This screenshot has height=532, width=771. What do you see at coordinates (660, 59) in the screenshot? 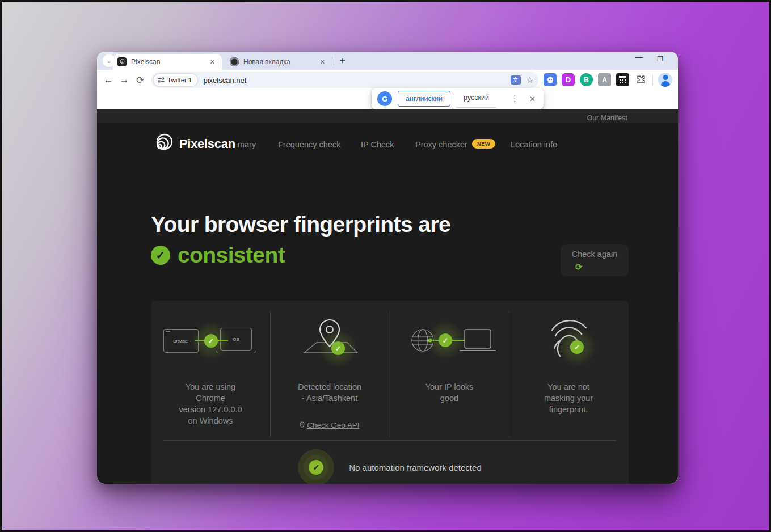
I see `window-restore-button: ❐` at bounding box center [660, 59].